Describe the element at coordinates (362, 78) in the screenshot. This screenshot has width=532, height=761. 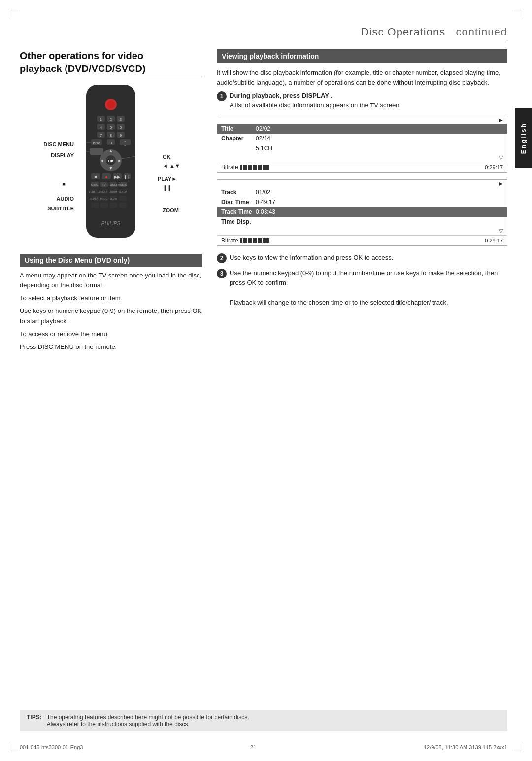
I see `viewing-intro: It will show the disc playback informati…` at that location.